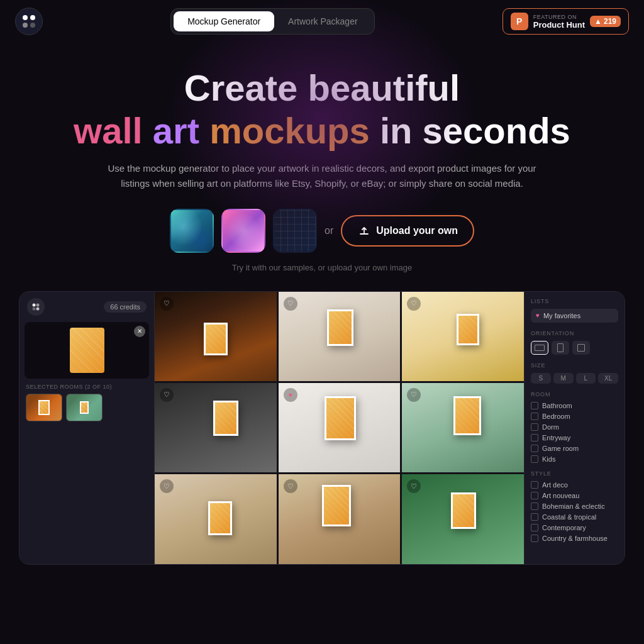 The image size is (644, 644). I want to click on style-label-contemporary: Contemporary, so click(564, 528).